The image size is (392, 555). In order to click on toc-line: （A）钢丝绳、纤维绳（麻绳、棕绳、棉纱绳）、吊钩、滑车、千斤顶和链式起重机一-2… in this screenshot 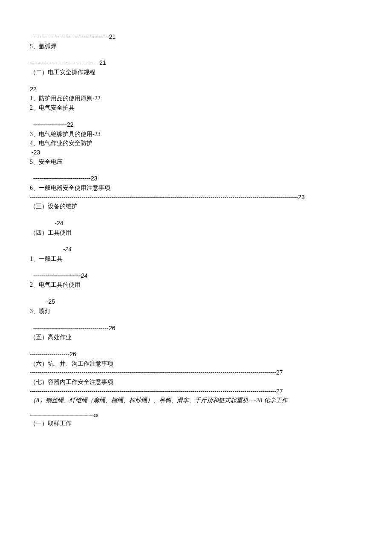, I will do `click(197, 401)`.